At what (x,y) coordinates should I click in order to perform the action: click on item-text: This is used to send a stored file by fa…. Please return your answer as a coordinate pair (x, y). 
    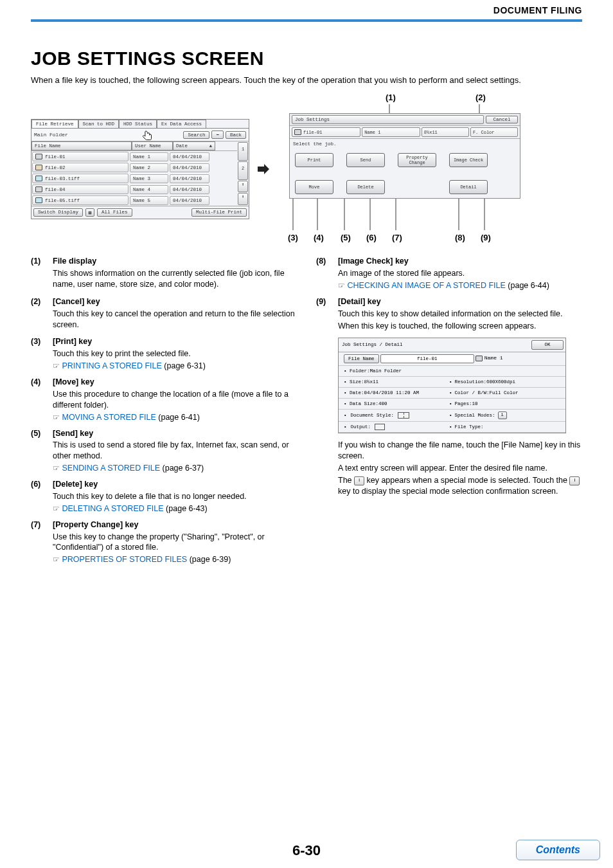
    Looking at the image, I should click on (175, 451).